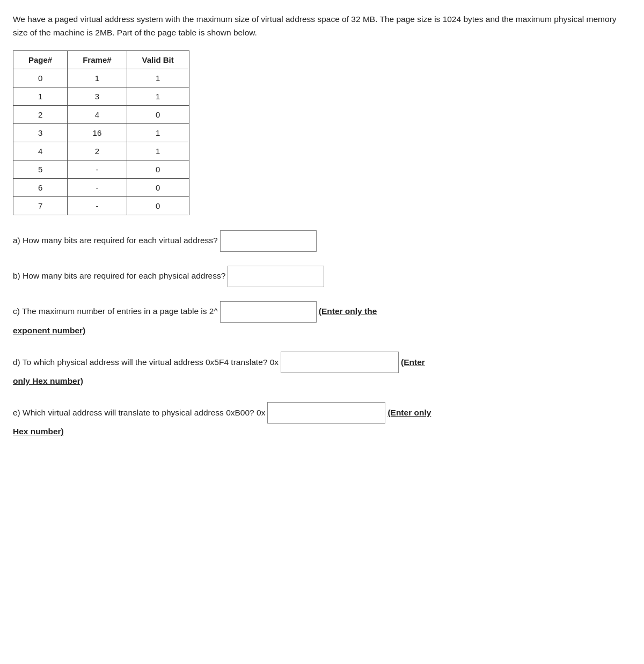  What do you see at coordinates (158, 169) in the screenshot?
I see `cell-valid-5: 0` at bounding box center [158, 169].